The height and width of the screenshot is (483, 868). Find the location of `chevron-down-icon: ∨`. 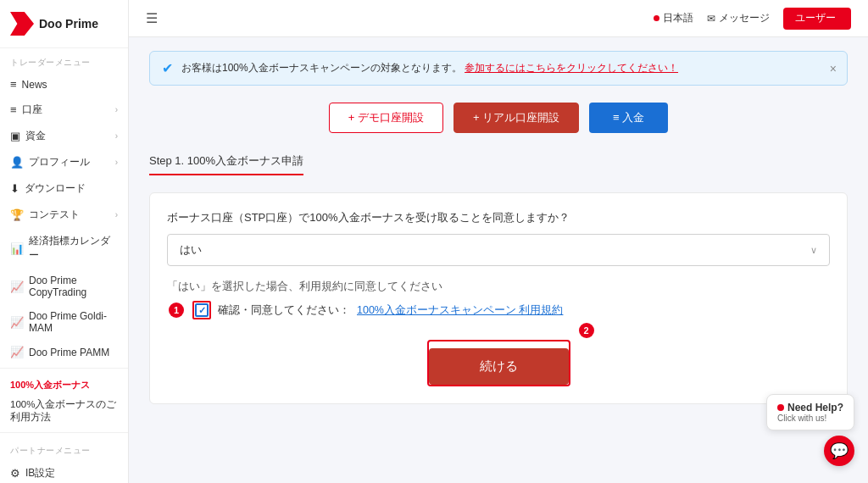

chevron-down-icon: ∨ is located at coordinates (814, 251).